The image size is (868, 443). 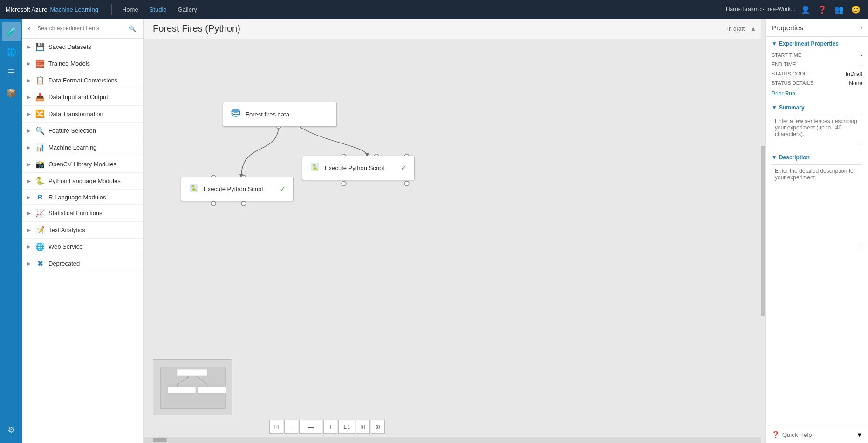 I want to click on nav-studio: Studio, so click(x=158, y=9).